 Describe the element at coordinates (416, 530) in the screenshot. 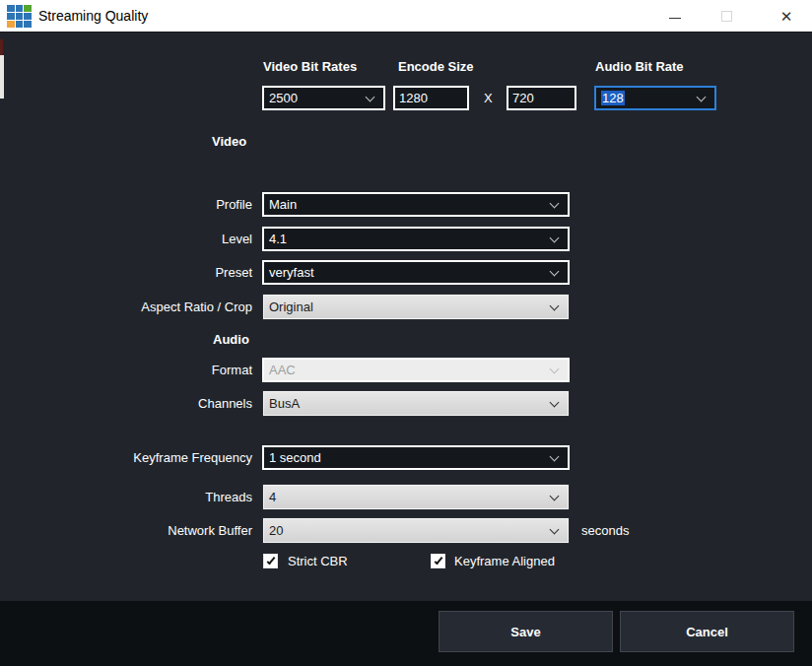

I see `network-buffer-select: 20` at that location.